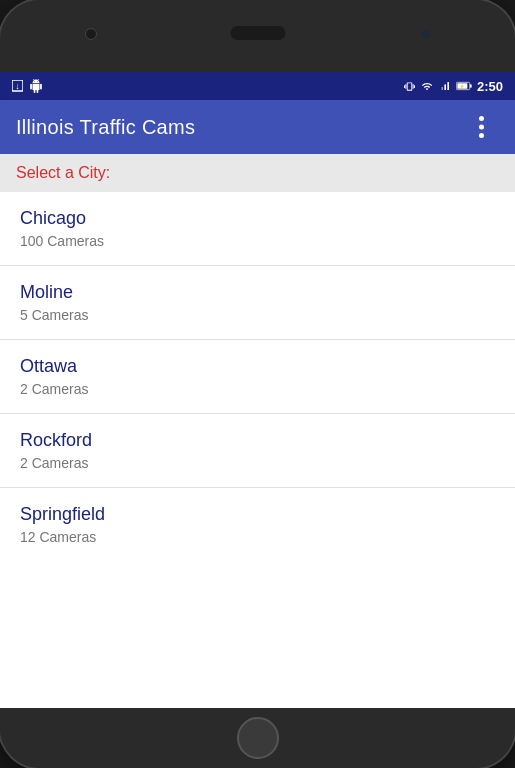 The image size is (515, 768). Describe the element at coordinates (481, 127) in the screenshot. I see `more-vert-icon` at that location.